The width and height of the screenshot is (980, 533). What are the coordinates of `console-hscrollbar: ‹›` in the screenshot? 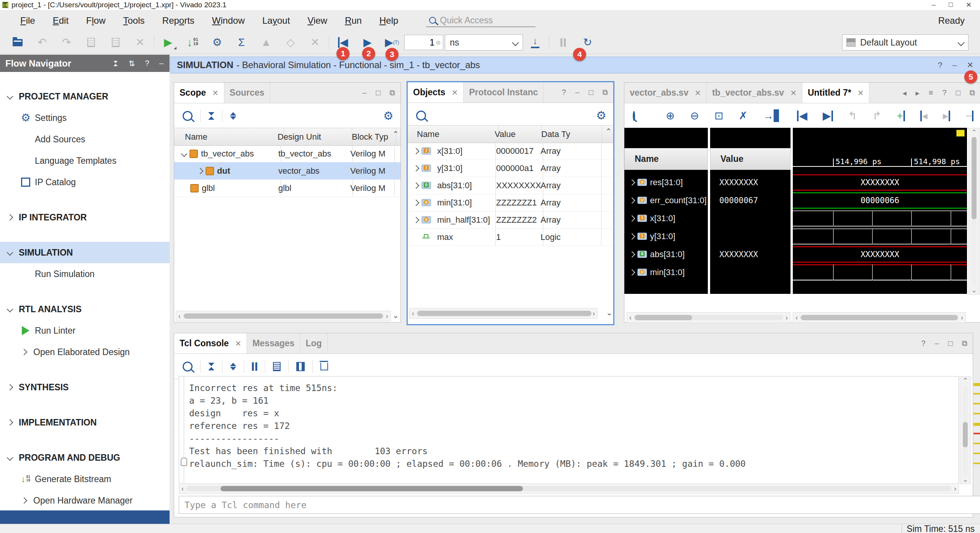 It's located at (569, 489).